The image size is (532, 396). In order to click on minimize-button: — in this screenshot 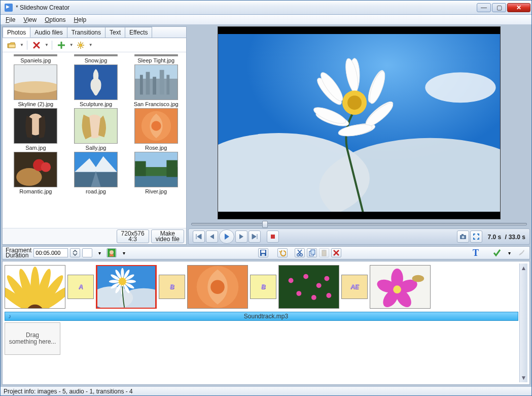, I will do `click(484, 8)`.